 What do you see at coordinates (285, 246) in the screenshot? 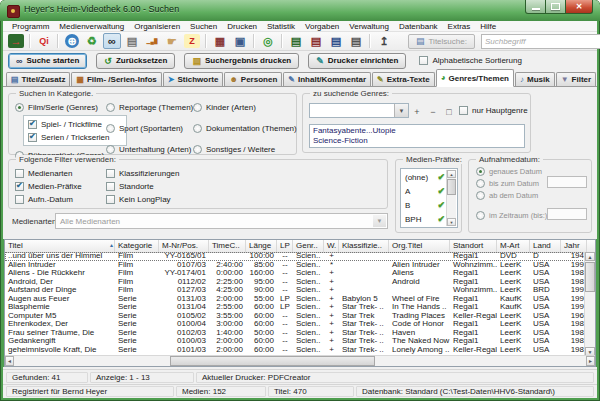
I see `column-header-lp: LP` at bounding box center [285, 246].